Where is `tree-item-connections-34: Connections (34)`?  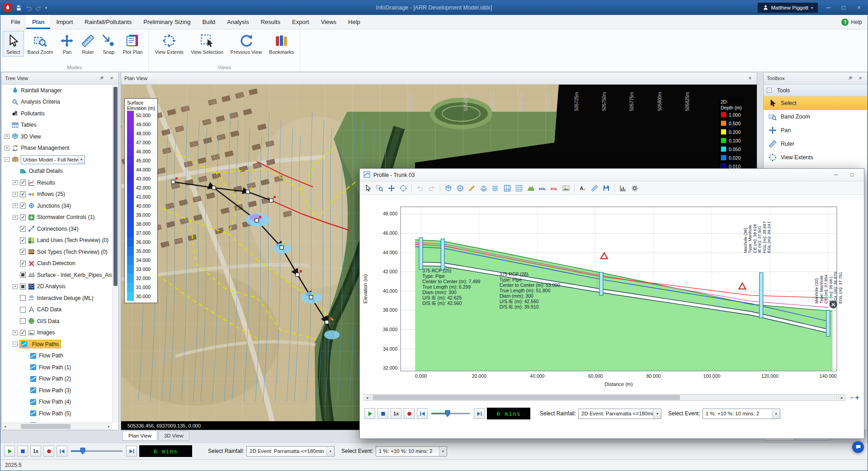 tree-item-connections-34: Connections (34) is located at coordinates (57, 229).